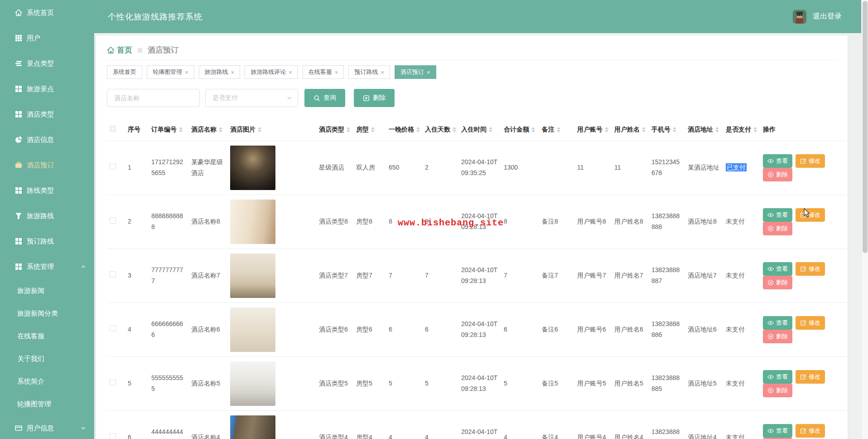  What do you see at coordinates (440, 130) in the screenshot?
I see `column-header-days: 入住天数` at bounding box center [440, 130].